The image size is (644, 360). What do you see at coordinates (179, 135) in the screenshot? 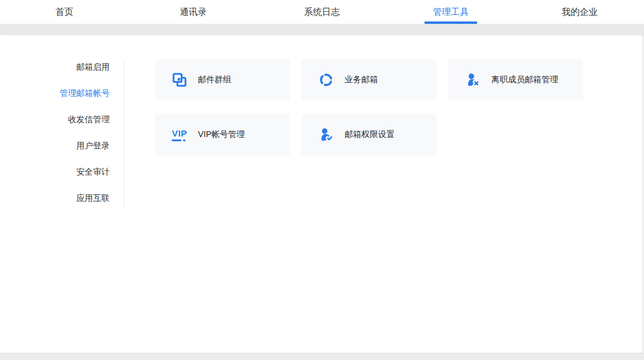
I see `vip-icon: VIP` at bounding box center [179, 135].